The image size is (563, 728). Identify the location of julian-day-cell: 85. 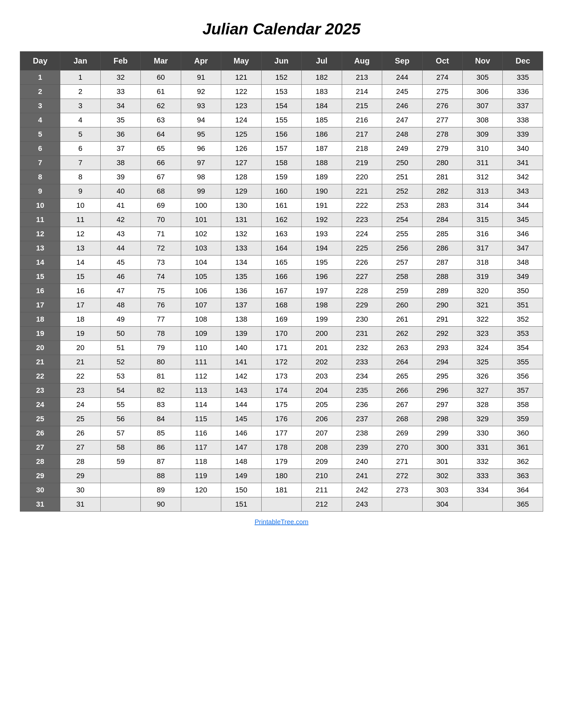
(161, 433).